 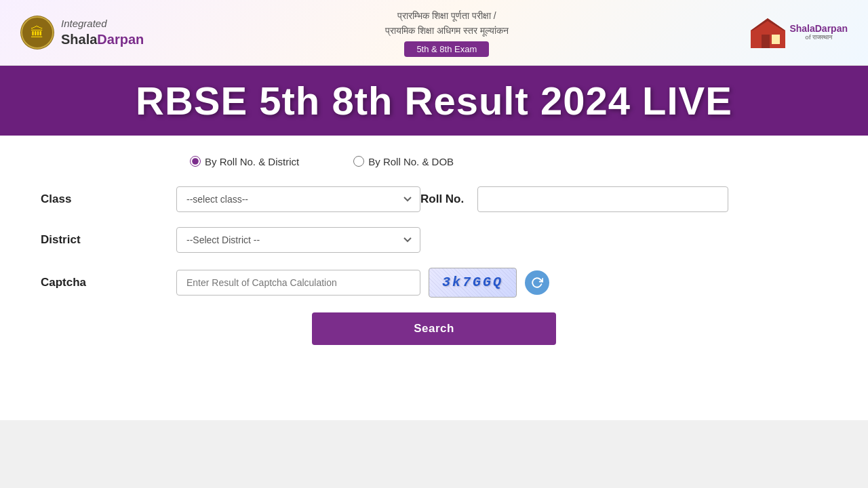 I want to click on district-select: --Select District -- Ajmer Alwar Jaipur …, so click(x=298, y=240).